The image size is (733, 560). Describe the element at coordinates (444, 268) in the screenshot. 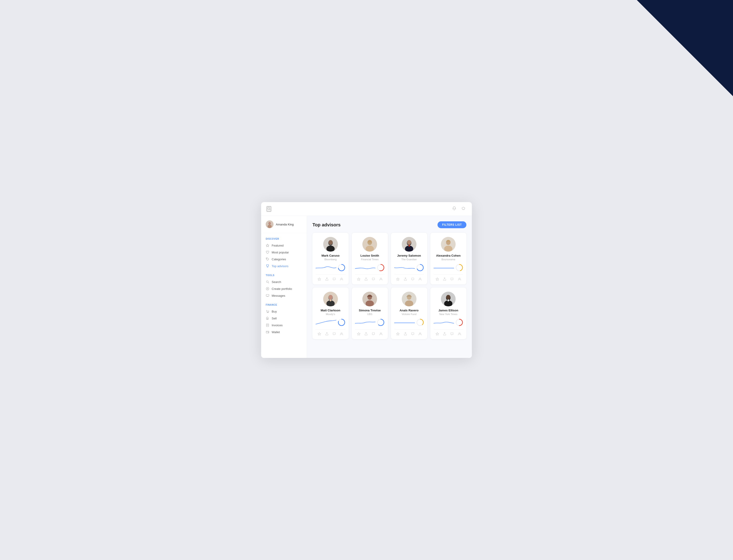

I see `sparkline-alexandra-cohen` at that location.